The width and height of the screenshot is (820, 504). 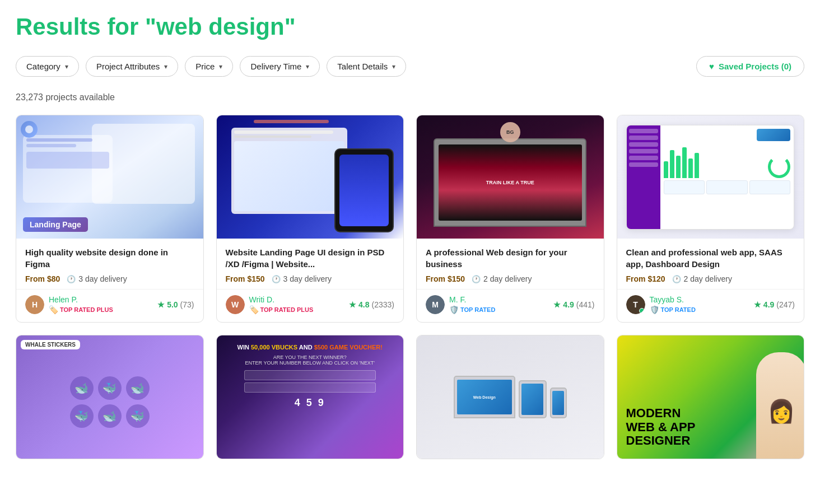 What do you see at coordinates (711, 218) in the screenshot?
I see `project-card: Clean and professional web app, SAAS app…` at bounding box center [711, 218].